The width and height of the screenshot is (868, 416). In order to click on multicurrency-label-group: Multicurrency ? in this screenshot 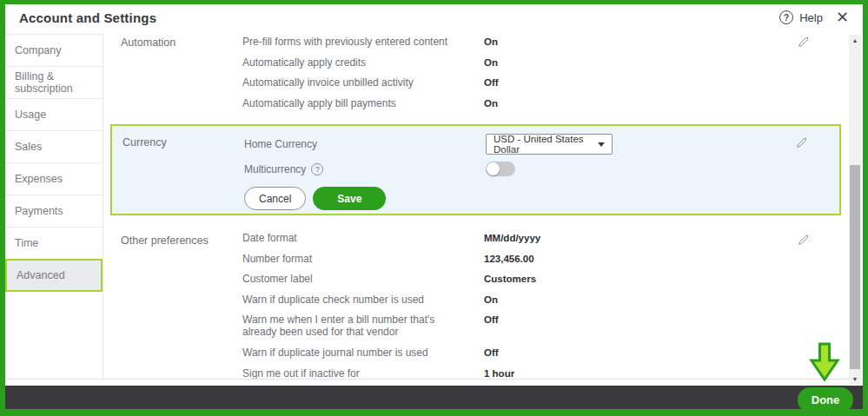, I will do `click(365, 169)`.